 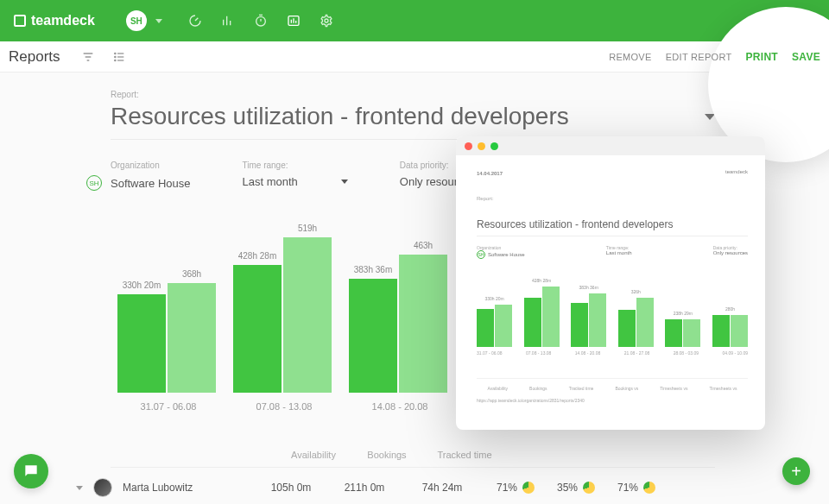 I want to click on legend-tracked: Tracked time, so click(x=465, y=455).